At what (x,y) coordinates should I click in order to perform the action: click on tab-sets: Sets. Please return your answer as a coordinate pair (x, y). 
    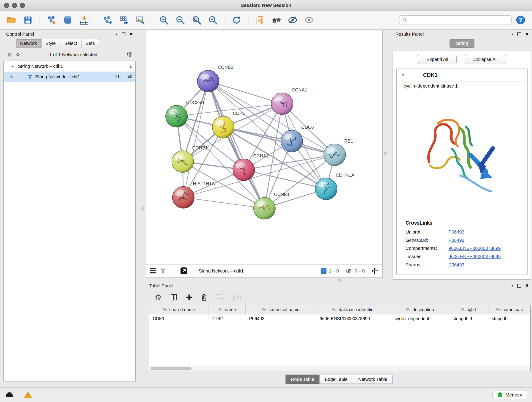
    Looking at the image, I should click on (90, 44).